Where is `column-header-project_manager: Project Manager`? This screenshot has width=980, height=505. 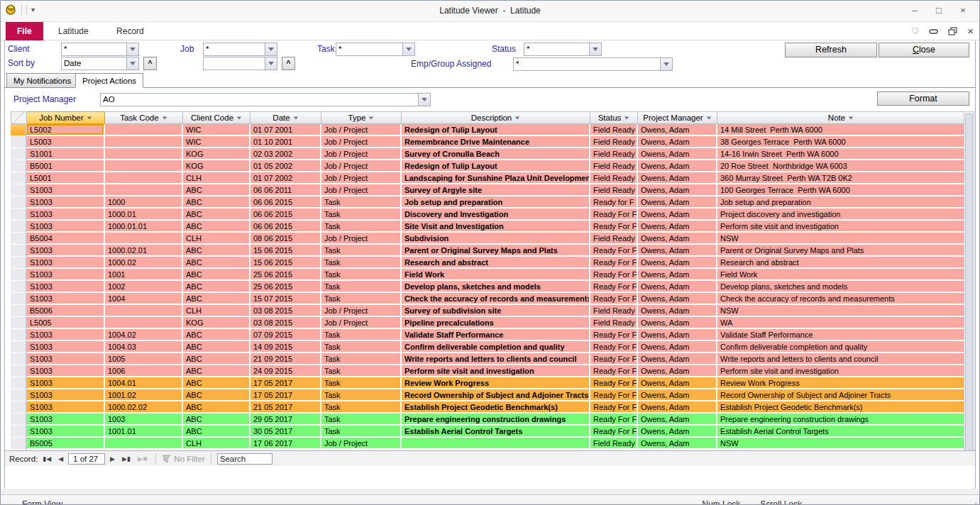 column-header-project_manager: Project Manager is located at coordinates (678, 118).